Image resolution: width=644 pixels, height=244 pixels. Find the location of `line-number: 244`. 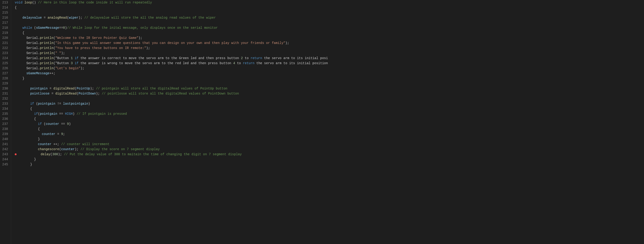

line-number: 244 is located at coordinates (5, 160).